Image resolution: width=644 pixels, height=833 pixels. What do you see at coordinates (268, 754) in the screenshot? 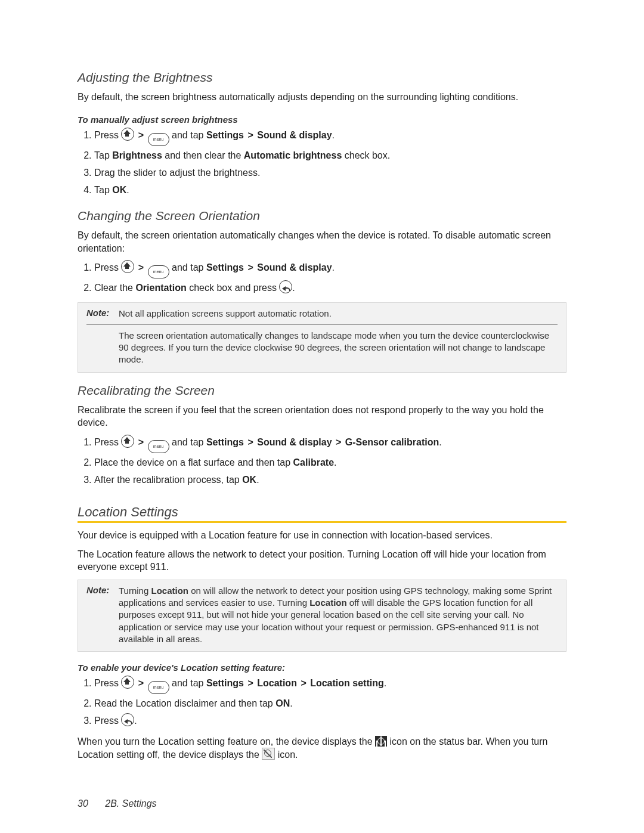
I see `location-off-icon` at bounding box center [268, 754].